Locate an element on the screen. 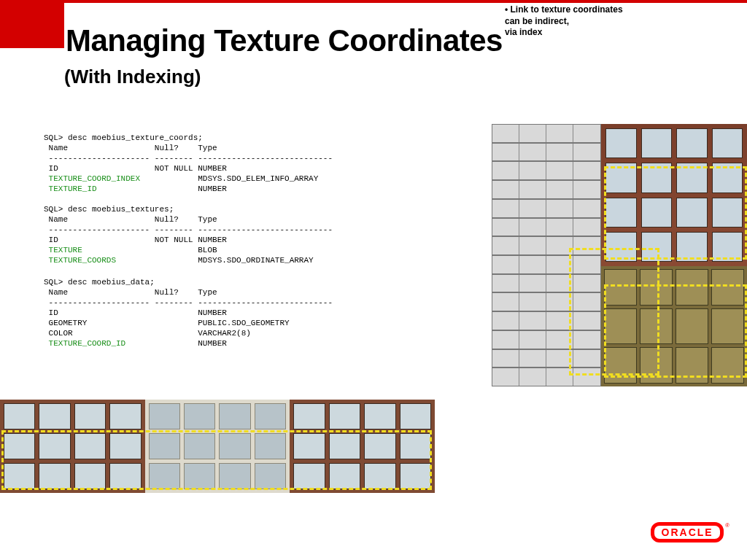 The width and height of the screenshot is (747, 560). sql-block-3: SQL> desc moebius_data; Name Null? Type … is located at coordinates (188, 314).